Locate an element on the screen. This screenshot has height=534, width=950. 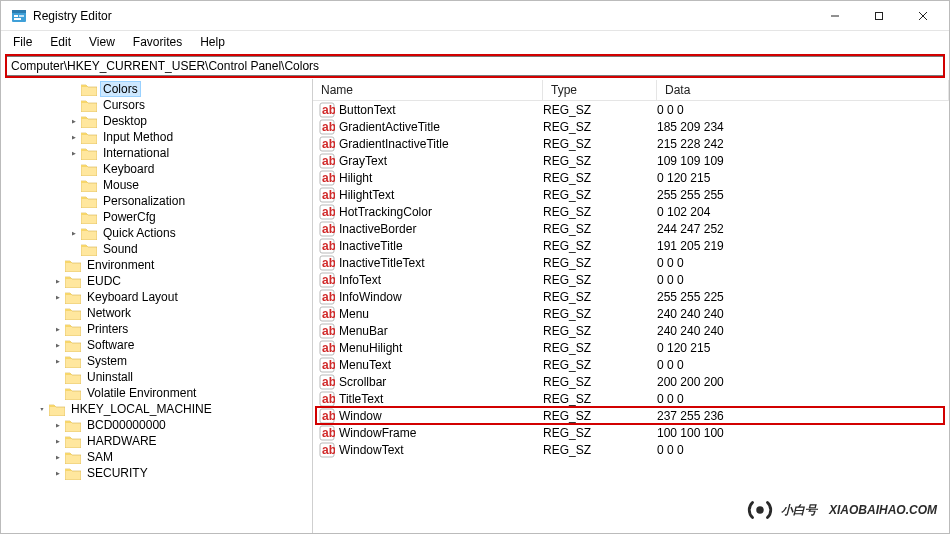
close-button is located at coordinates (923, 16).